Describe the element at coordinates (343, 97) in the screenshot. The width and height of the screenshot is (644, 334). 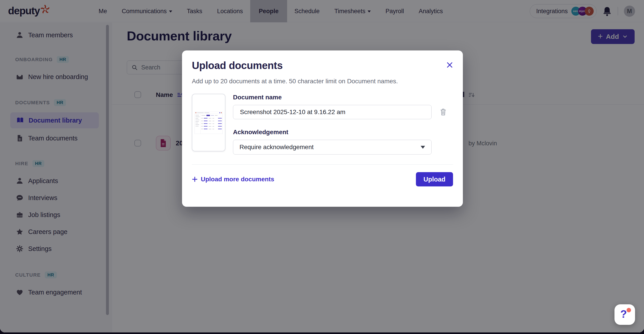
I see `document-name-label: Document name` at that location.